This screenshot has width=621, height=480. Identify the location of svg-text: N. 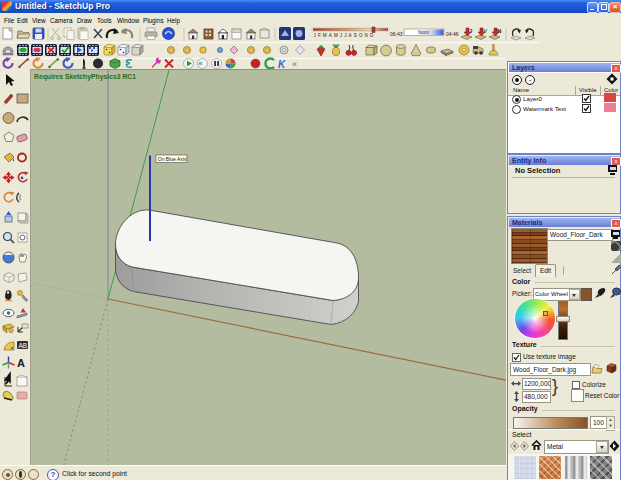
(499, 31).